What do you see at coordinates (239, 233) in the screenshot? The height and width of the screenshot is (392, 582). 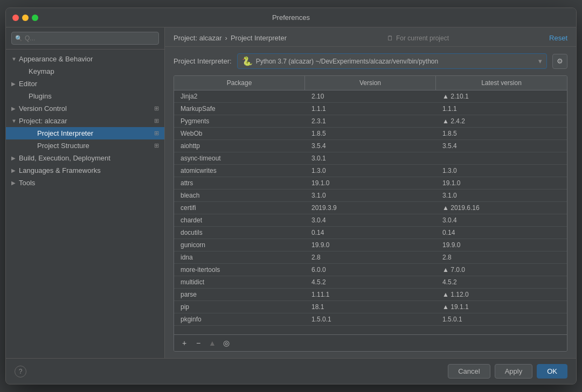 I see `cell-package: docutils` at bounding box center [239, 233].